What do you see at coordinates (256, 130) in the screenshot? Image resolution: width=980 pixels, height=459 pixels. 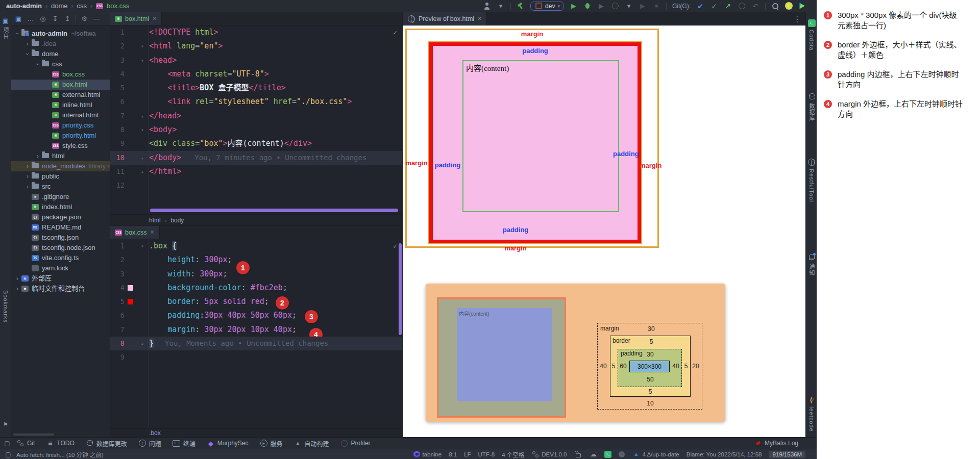 I see `code-line-8: 8▾<body>` at bounding box center [256, 130].